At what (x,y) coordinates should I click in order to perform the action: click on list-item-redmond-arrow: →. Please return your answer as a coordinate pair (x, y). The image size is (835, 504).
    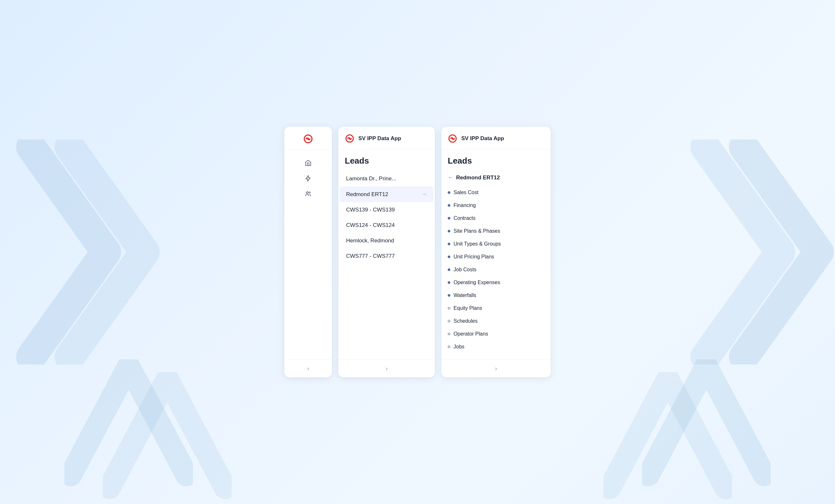
    Looking at the image, I should click on (424, 194).